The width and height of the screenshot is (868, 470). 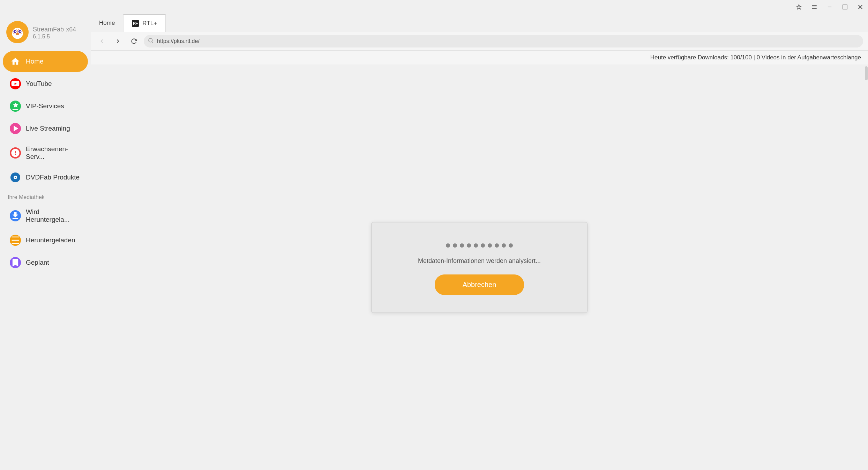 What do you see at coordinates (866, 267) in the screenshot?
I see `scrollbar-track` at bounding box center [866, 267].